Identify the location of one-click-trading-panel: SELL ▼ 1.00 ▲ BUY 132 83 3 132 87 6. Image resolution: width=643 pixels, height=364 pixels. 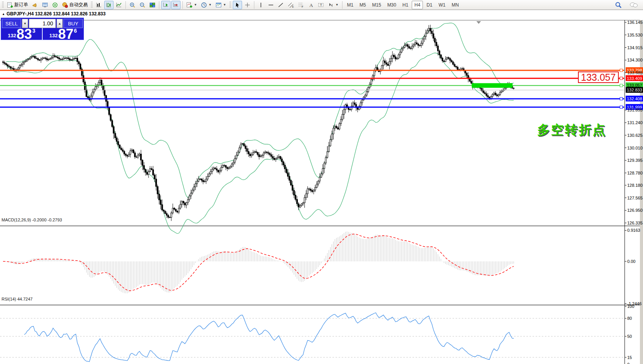
(42, 29).